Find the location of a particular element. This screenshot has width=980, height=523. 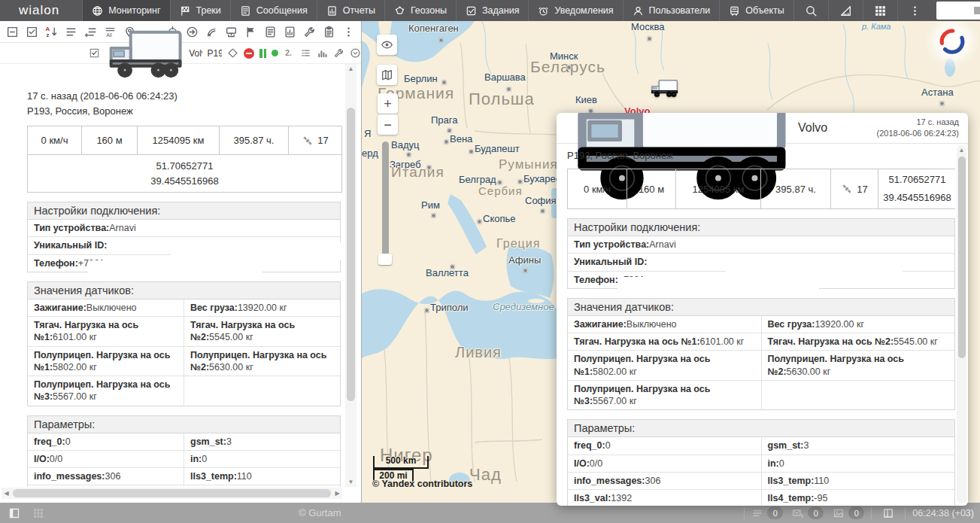

connection-dot-icon is located at coordinates (275, 53).